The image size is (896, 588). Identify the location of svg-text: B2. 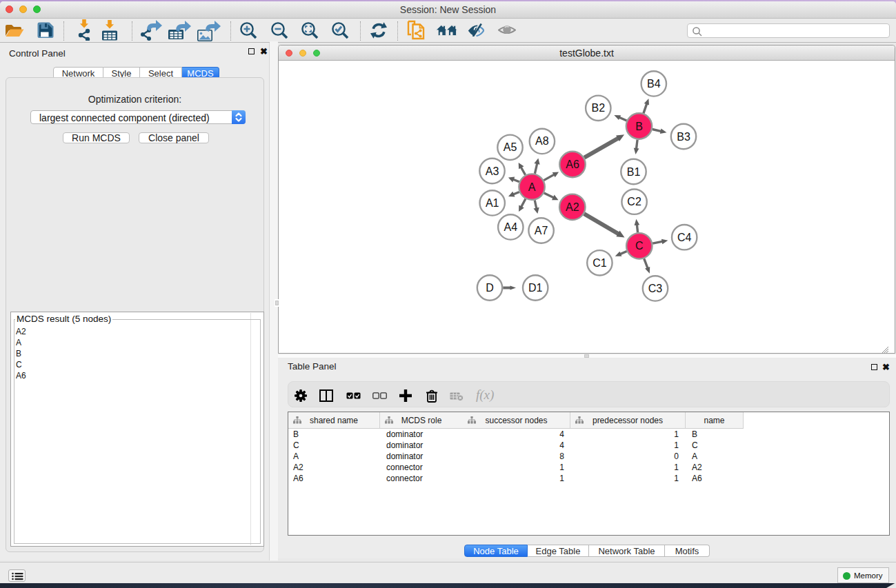
(599, 108).